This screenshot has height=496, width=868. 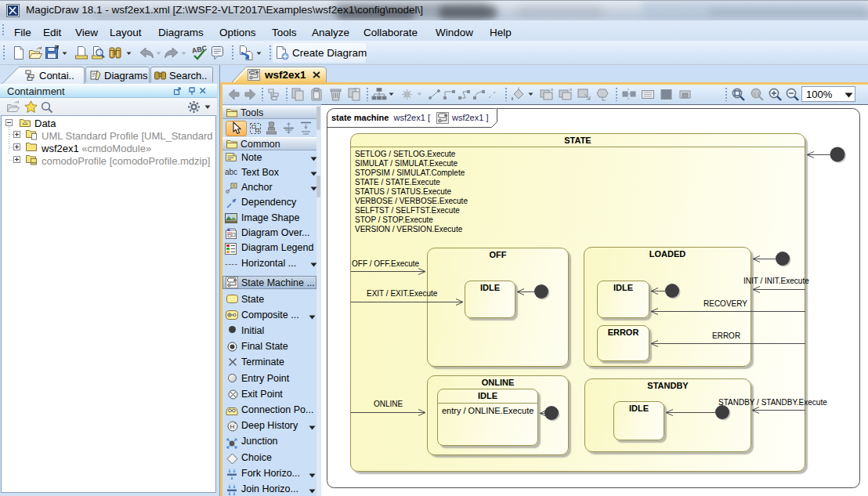 What do you see at coordinates (757, 94) in the screenshot?
I see `svg-text: 1:1` at bounding box center [757, 94].